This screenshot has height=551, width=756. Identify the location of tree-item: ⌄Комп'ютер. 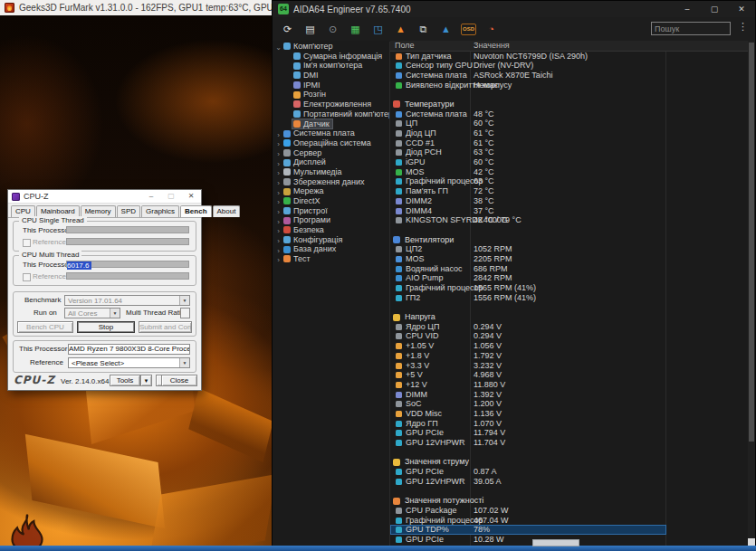
(331, 47).